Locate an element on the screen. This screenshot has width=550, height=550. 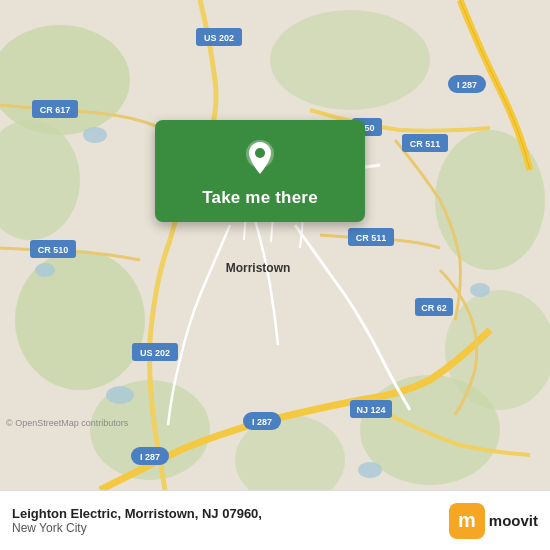
svg-text: NJ 124 is located at coordinates (370, 410).